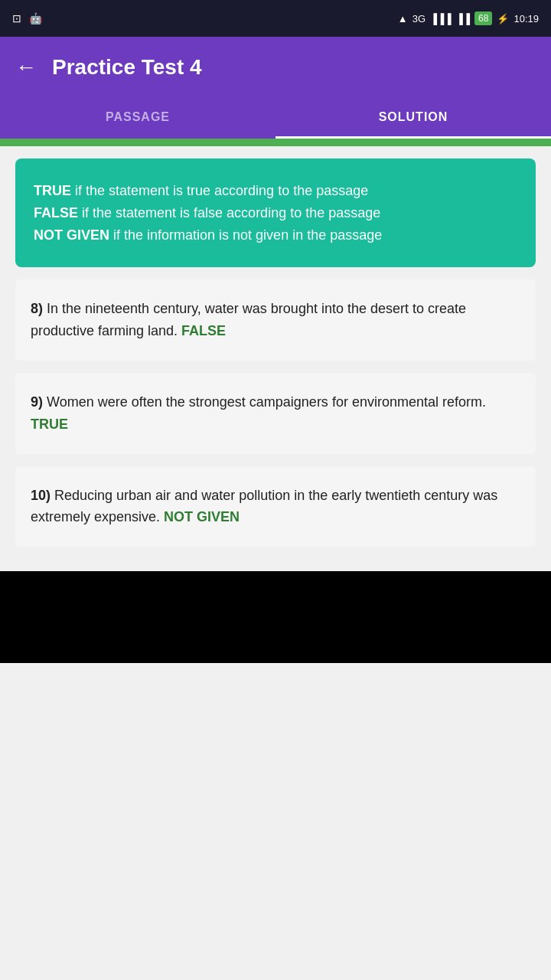 Image resolution: width=551 pixels, height=980 pixels. I want to click on tab-passage: PASSAGE, so click(138, 118).